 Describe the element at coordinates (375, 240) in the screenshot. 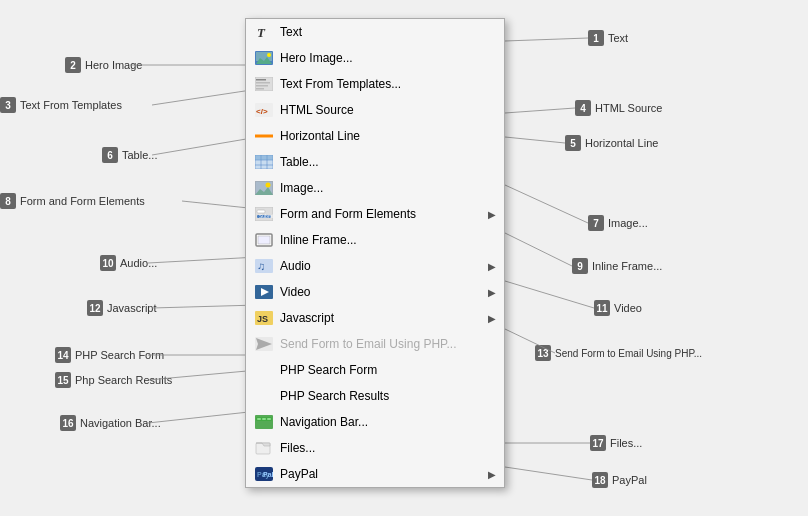

I see `menu-item-inline-frame: Inline Frame...` at that location.